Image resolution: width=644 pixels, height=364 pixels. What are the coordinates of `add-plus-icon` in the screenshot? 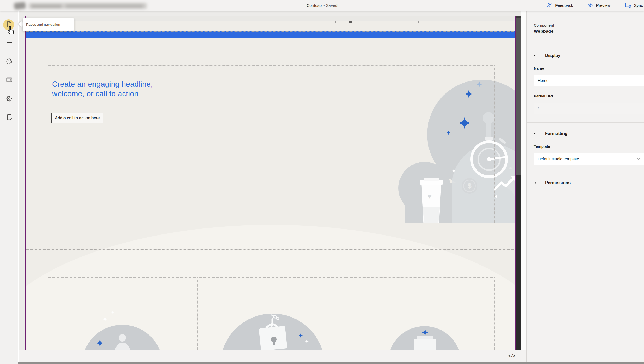 It's located at (9, 43).